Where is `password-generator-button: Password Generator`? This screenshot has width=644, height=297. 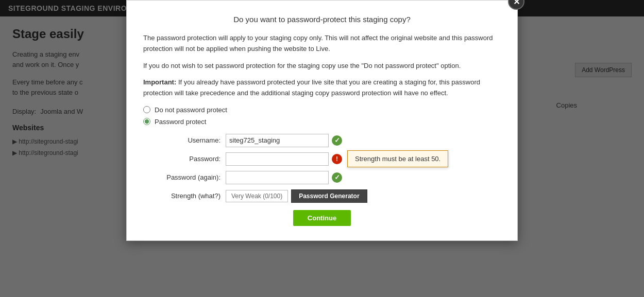
password-generator-button: Password Generator is located at coordinates (329, 196).